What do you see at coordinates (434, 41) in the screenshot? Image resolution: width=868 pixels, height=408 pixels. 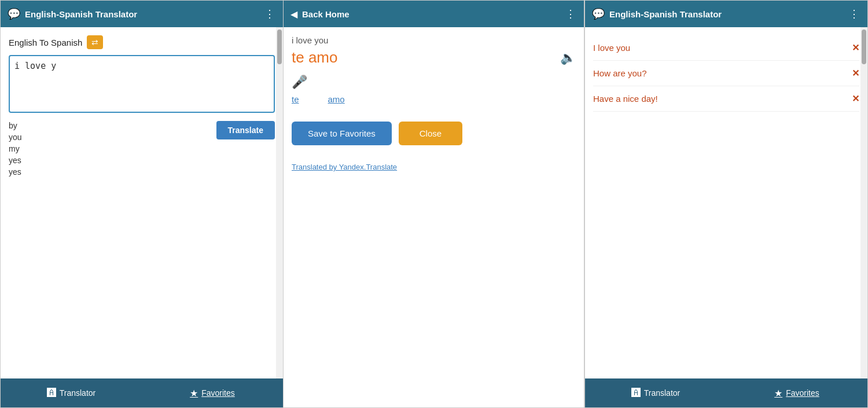 I see `source-text: i love you` at bounding box center [434, 41].